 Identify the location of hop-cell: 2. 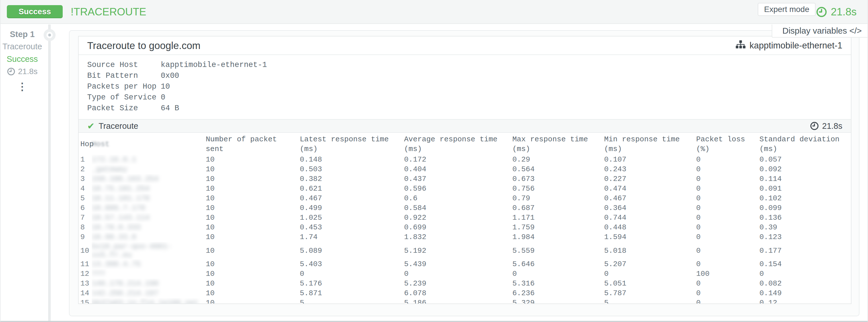
(86, 169).